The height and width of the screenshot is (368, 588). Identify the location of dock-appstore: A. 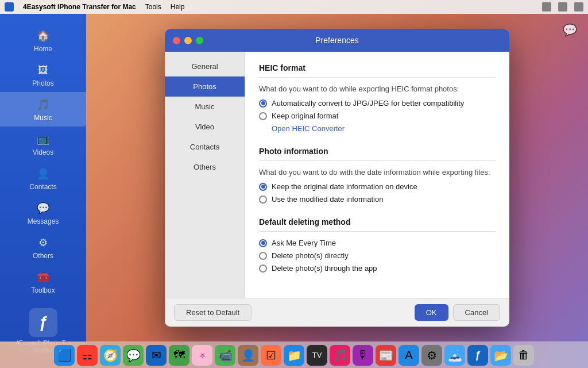
(409, 355).